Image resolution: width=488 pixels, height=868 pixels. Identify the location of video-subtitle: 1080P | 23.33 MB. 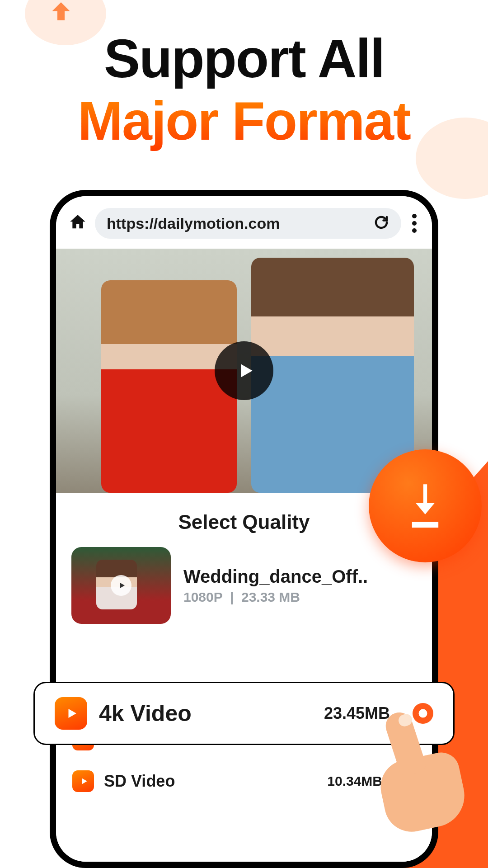
(276, 597).